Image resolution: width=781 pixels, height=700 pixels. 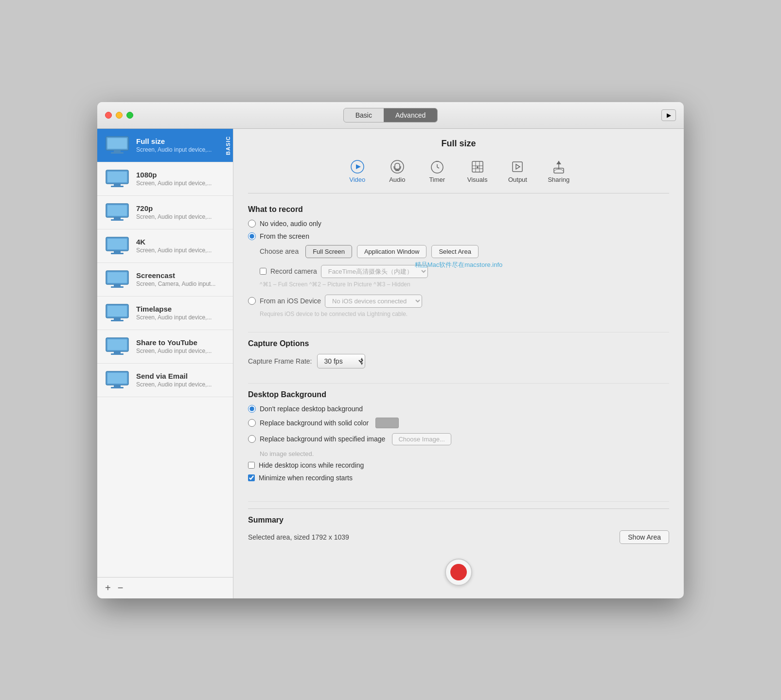 What do you see at coordinates (341, 361) in the screenshot?
I see `fps-select: 1 fps 5 fps 10 fps 15 fps 24 fps 25 fps …` at bounding box center [341, 361].